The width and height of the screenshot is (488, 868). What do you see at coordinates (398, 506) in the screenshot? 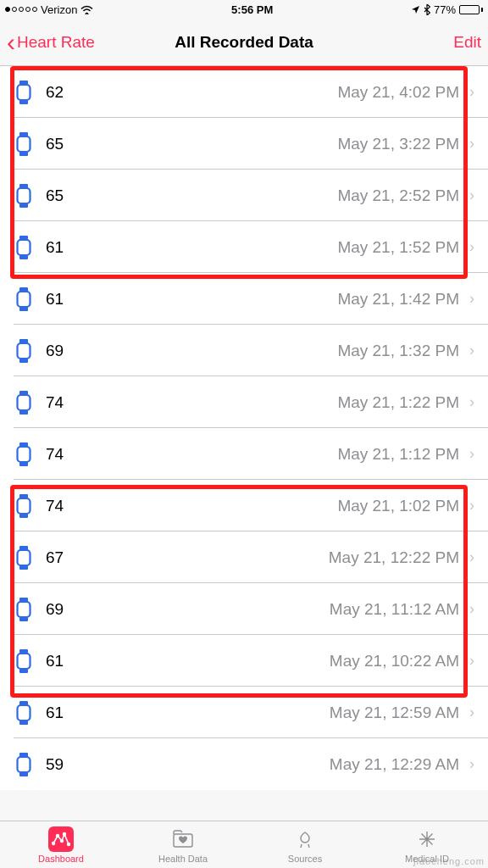
I see `timestamp: May 21, 1:02 PM` at bounding box center [398, 506].